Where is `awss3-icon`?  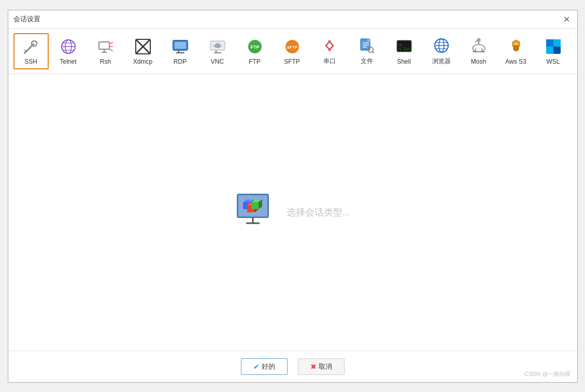 awss3-icon is located at coordinates (516, 47).